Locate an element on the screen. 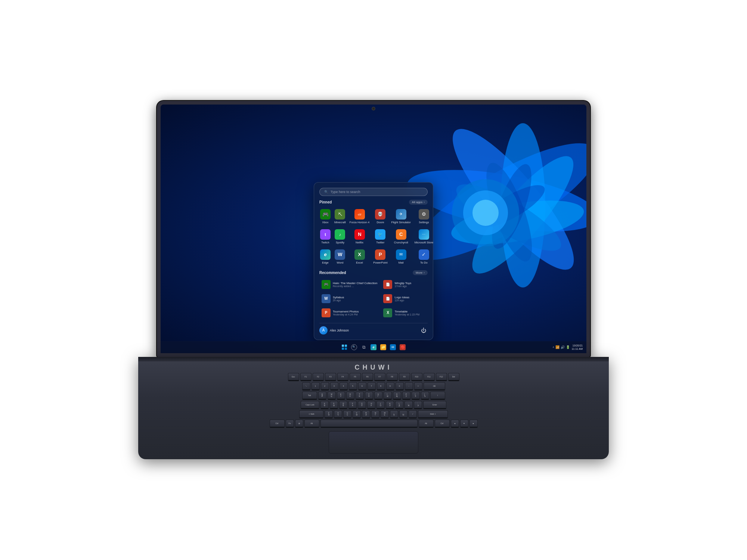  app-forza: 🏎 Forza Horizon 4 is located at coordinates (359, 217).